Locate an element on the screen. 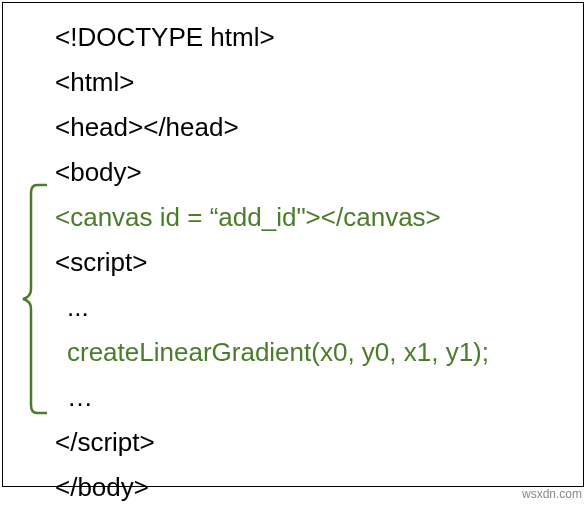 This screenshot has height=505, width=588. code-line-highlight: createLinearGradient(x0, y0, x1, y1); is located at coordinates (319, 352).